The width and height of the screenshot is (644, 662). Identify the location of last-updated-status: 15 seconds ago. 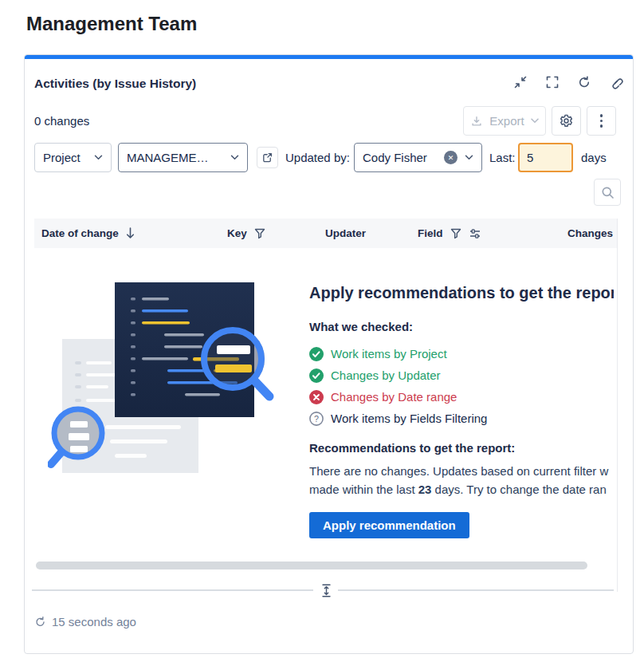
(85, 622).